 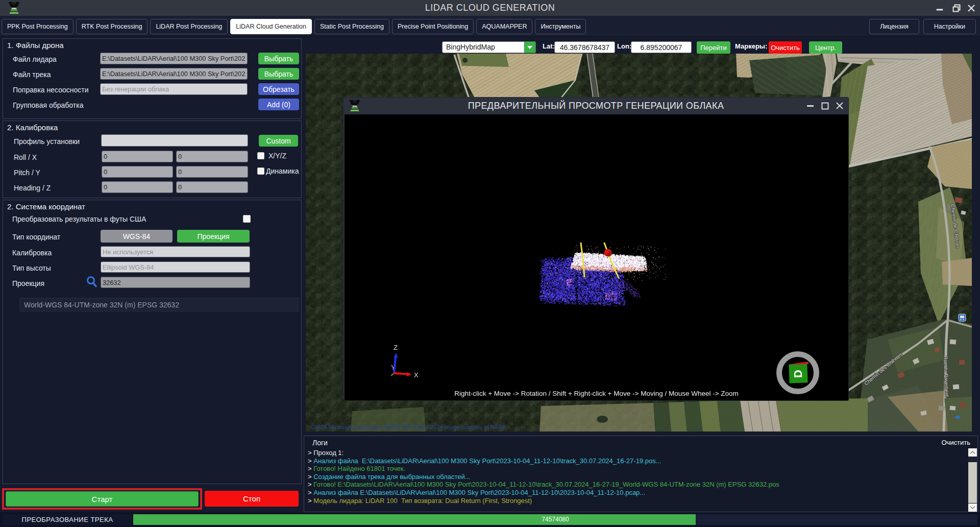 What do you see at coordinates (560, 27) in the screenshot?
I see `tab-instruments: Инструменты` at bounding box center [560, 27].